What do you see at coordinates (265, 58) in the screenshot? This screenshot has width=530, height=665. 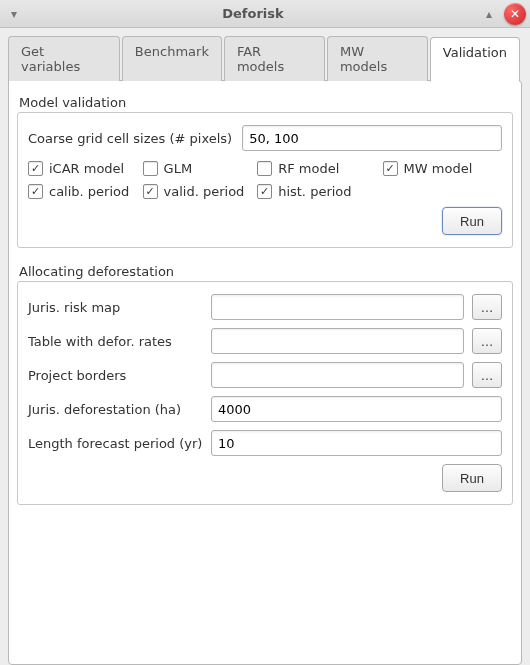 I see `tabs-header: Get variables Benchmark FAR models MW mo…` at bounding box center [265, 58].